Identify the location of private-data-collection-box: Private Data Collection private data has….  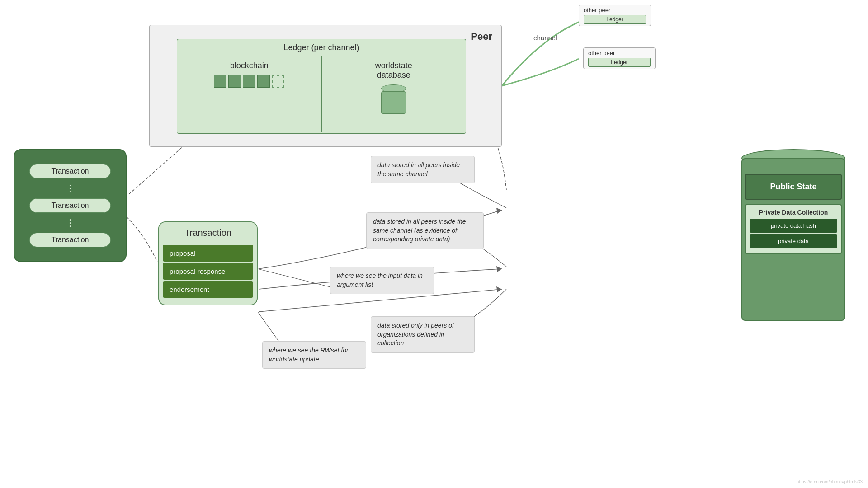
(793, 229).